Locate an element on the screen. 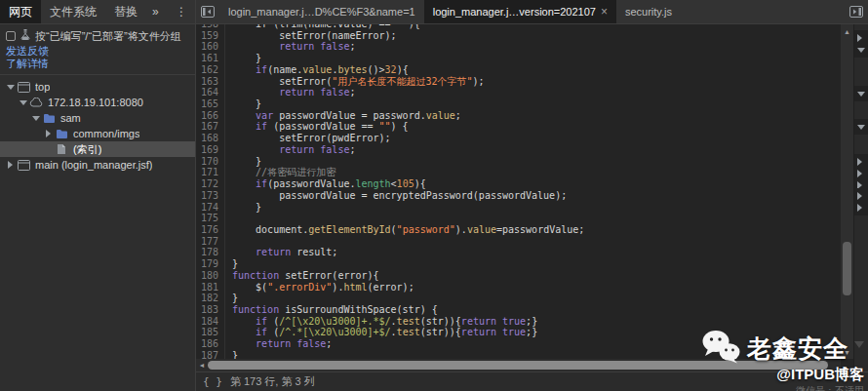 Image resolution: width=868 pixels, height=391 pixels. code-line: 162 if(name.value.bytes()>32){ is located at coordinates (519, 70).